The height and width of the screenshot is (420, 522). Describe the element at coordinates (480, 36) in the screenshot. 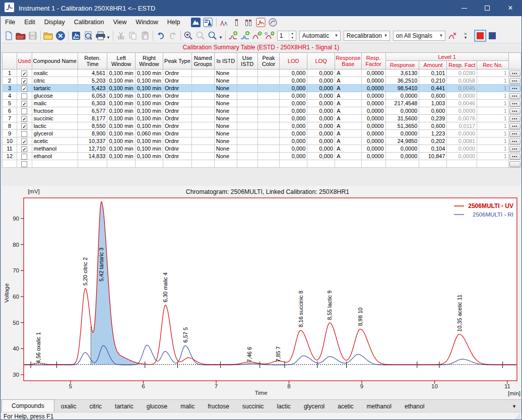

I see `signal1-button` at that location.